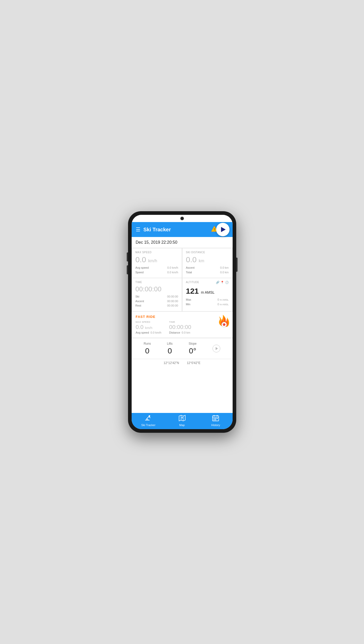 The width and height of the screenshot is (364, 644). I want to click on max-speed-label: MAX SPEED, so click(157, 252).